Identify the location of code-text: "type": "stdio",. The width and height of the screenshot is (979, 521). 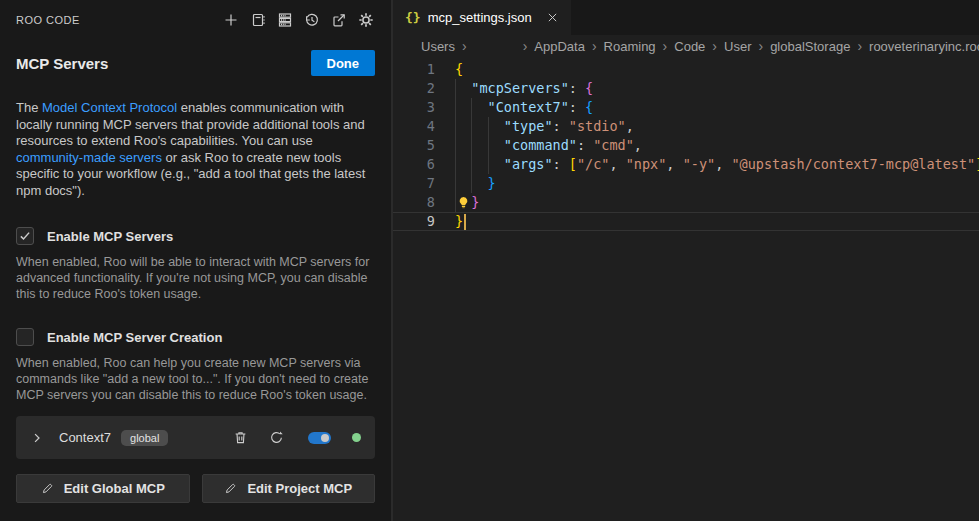
(534, 126).